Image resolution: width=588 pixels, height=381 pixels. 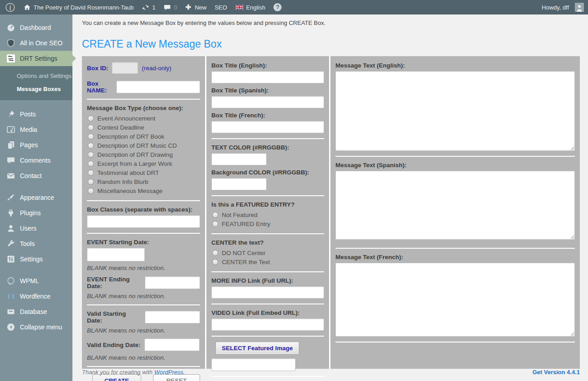 What do you see at coordinates (36, 281) in the screenshot?
I see `sidebar-item-wpml: WPML` at bounding box center [36, 281].